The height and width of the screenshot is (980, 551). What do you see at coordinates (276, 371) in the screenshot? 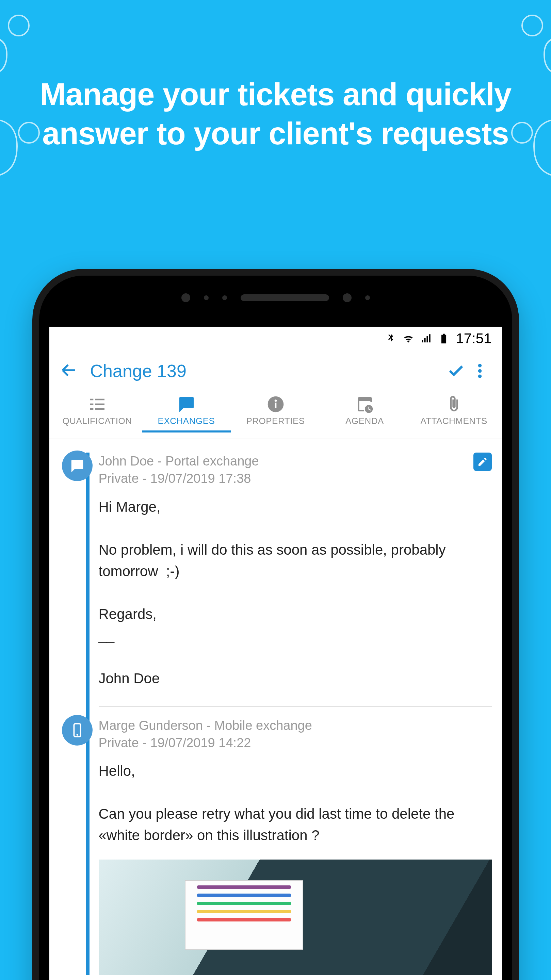
I see `app-bar: Change 139` at bounding box center [276, 371].